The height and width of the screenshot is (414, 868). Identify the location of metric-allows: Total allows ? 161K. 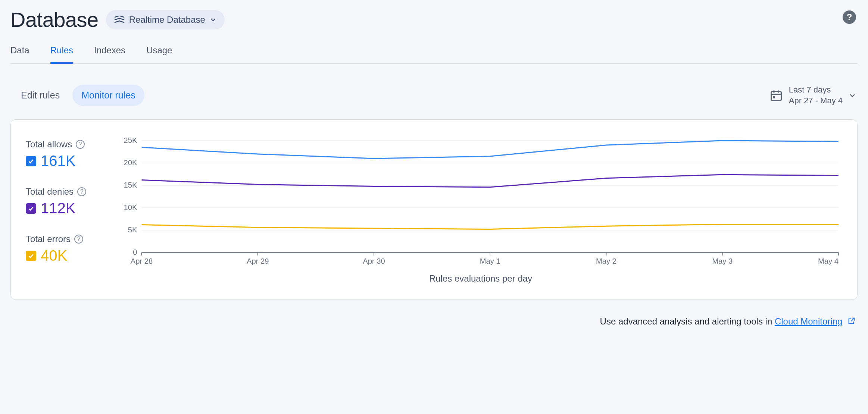
(67, 154).